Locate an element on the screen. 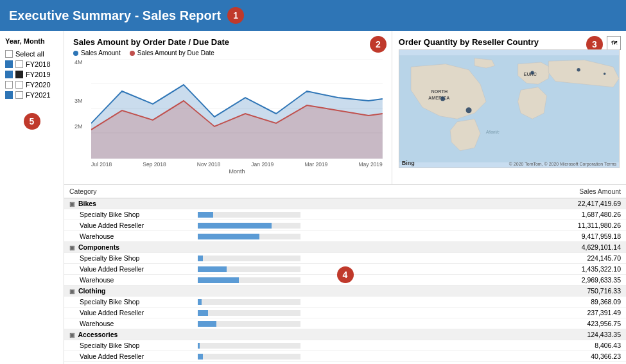  sub-amount: 423,956.75 is located at coordinates (474, 324).